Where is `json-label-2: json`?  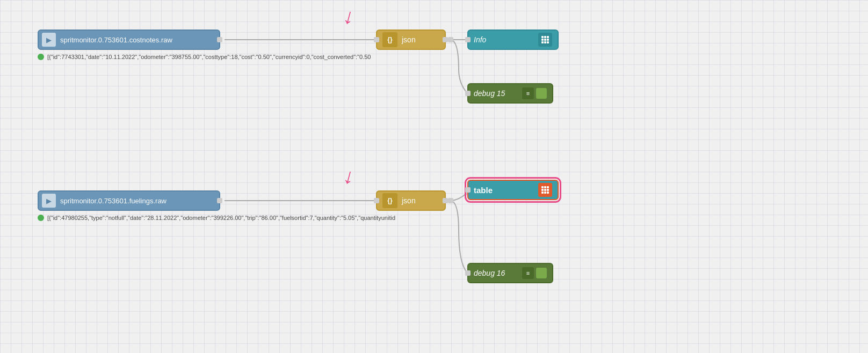 json-label-2: json is located at coordinates (421, 201).